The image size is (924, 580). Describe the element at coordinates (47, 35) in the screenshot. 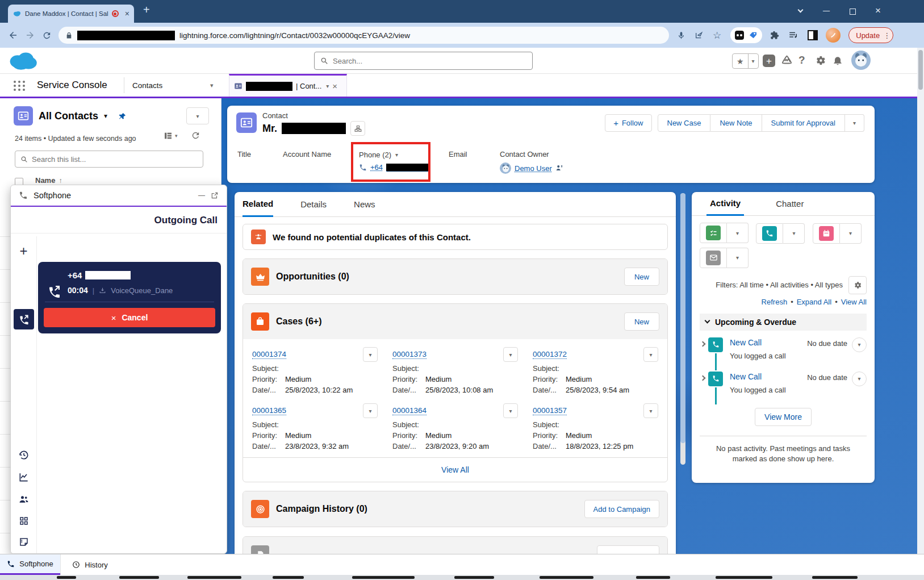

I see `reload-icon` at that location.